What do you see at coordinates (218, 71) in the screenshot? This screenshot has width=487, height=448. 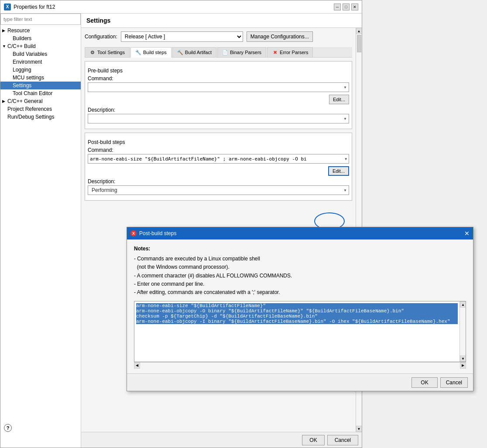 I see `prebuild-label: Pre-build steps` at bounding box center [218, 71].